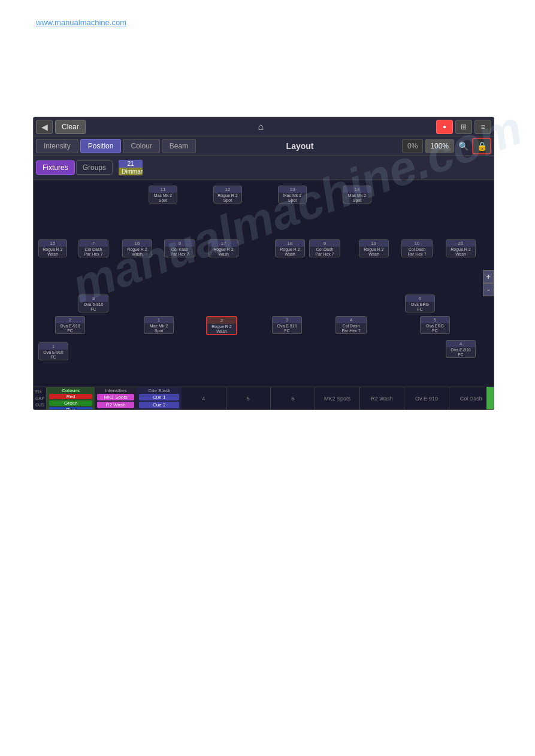  What do you see at coordinates (337, 399) in the screenshot?
I see `bottom-cell-mk2: MK2 Spots` at bounding box center [337, 399].